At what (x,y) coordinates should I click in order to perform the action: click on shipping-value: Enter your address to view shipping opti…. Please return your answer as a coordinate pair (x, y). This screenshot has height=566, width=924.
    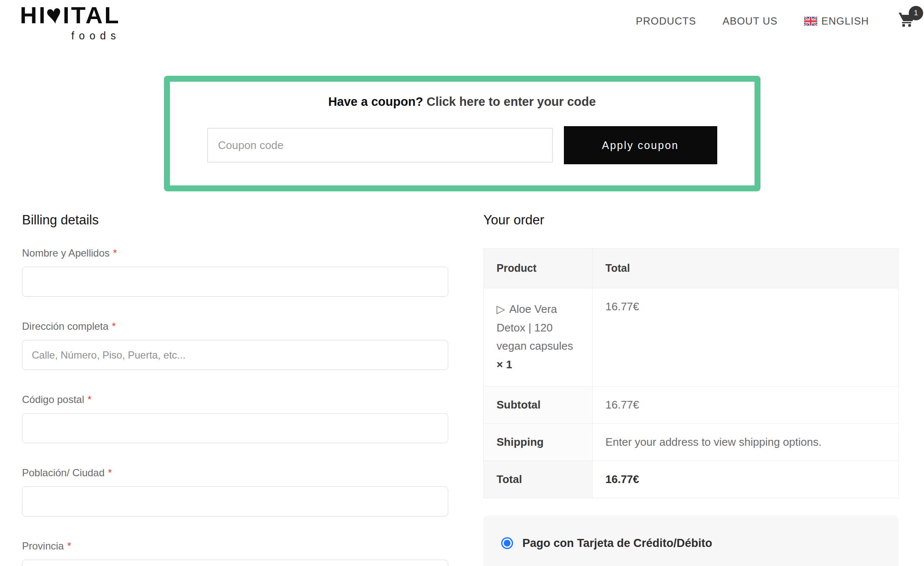
    Looking at the image, I should click on (746, 442).